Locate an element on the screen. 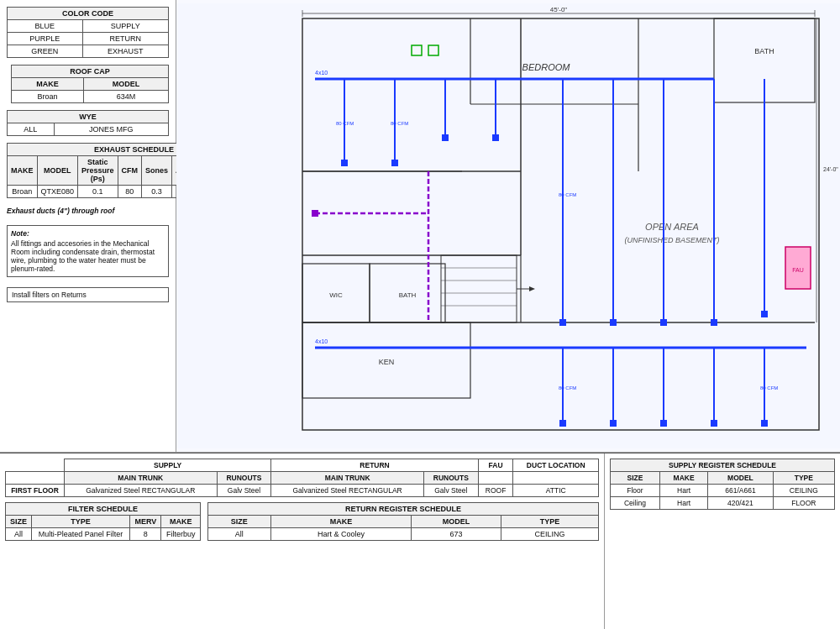  filter-merv: 8 is located at coordinates (146, 534).